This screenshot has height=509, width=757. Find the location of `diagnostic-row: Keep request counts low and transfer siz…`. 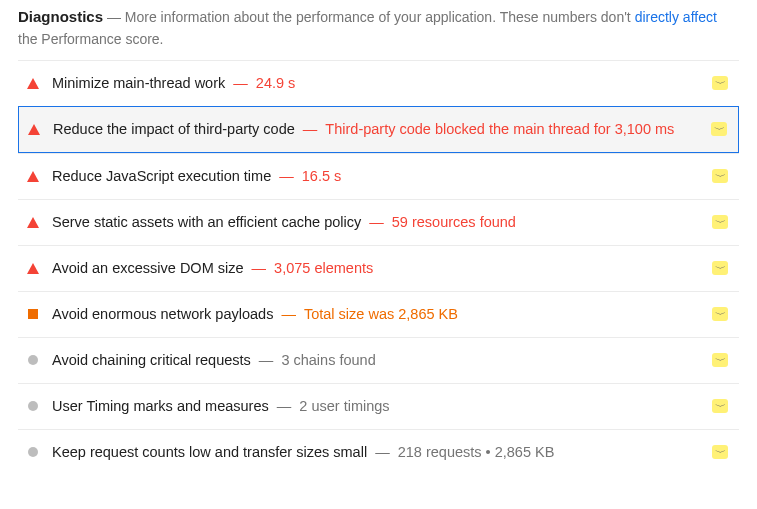

diagnostic-row: Keep request counts low and transfer siz… is located at coordinates (378, 452).